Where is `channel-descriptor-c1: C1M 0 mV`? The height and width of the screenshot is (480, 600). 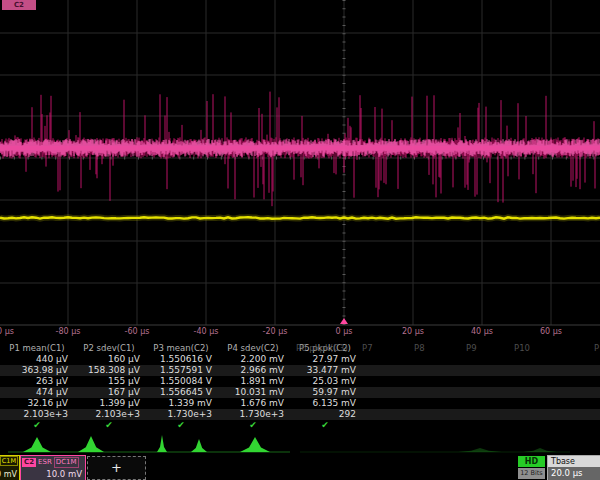 channel-descriptor-c1: C1M 0 mV is located at coordinates (10, 468).